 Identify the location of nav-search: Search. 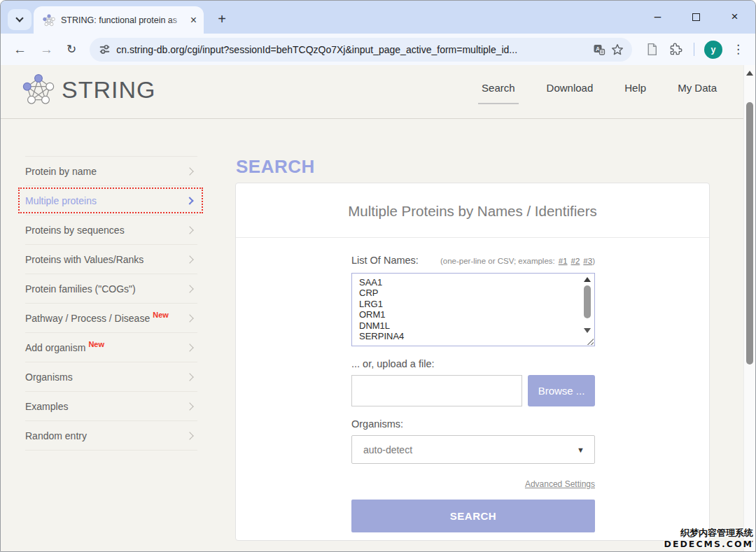
(498, 93).